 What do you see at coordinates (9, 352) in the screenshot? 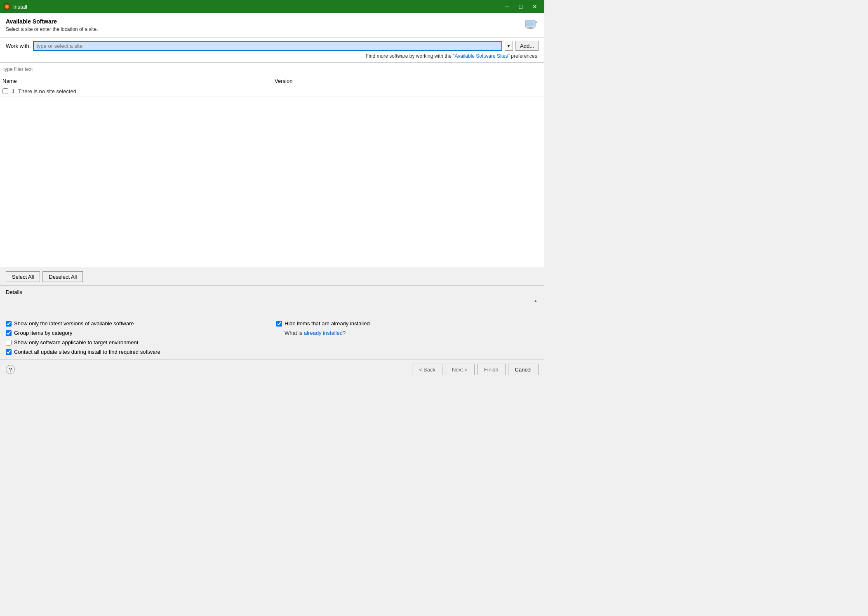
I see `contact-update-sites-checkbox` at bounding box center [9, 352].